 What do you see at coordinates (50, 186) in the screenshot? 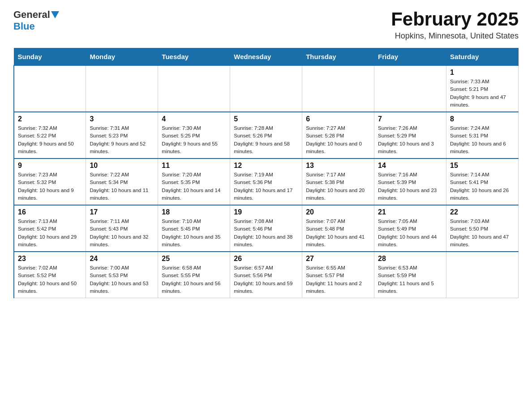
I see `day-info: Sunrise: 7:23 AM Sunset: 5:32 PM Dayligh…` at bounding box center [50, 186].